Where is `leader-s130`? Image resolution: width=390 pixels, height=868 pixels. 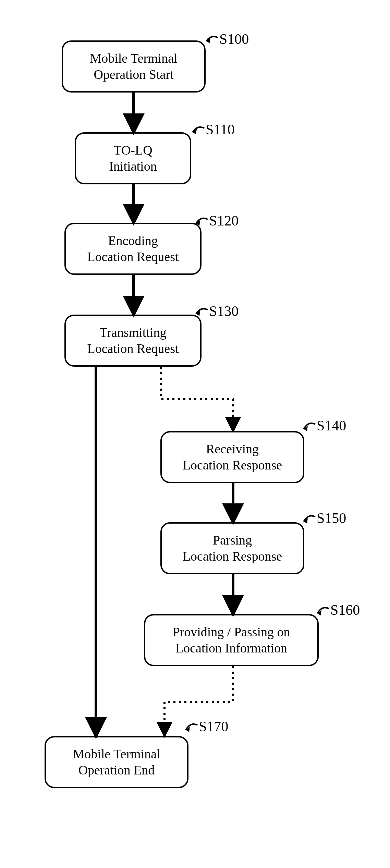
leader-s130 is located at coordinates (202, 311).